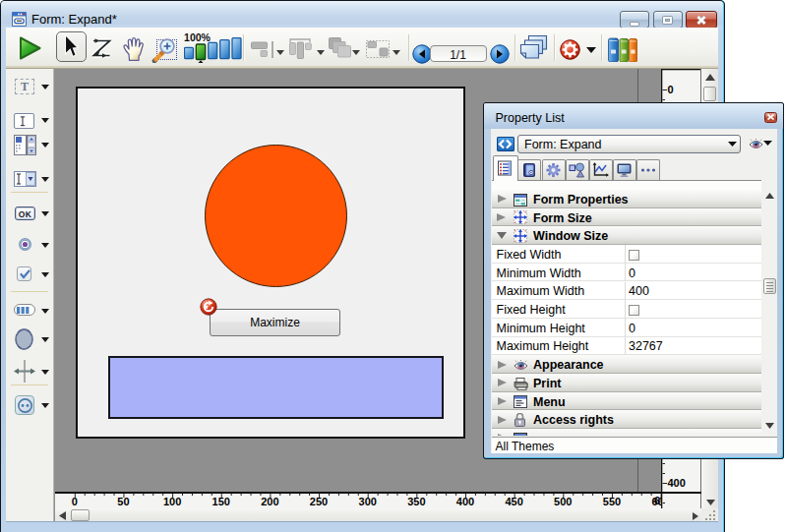  Describe the element at coordinates (416, 502) in the screenshot. I see `svg-text: 350` at that location.